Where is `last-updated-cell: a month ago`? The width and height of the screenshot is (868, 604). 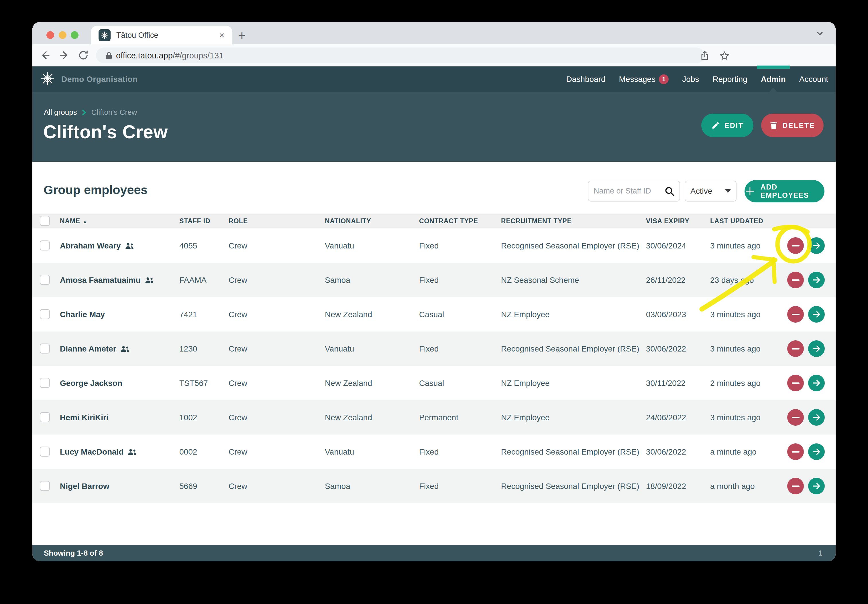 last-updated-cell: a month ago is located at coordinates (733, 487).